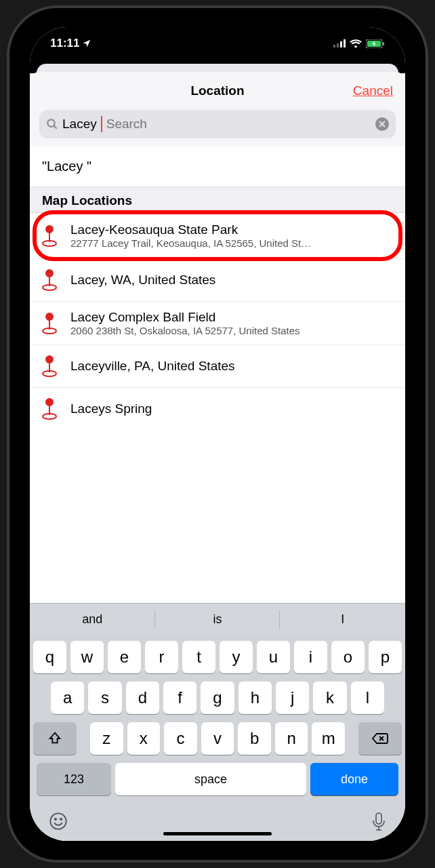 The width and height of the screenshot is (435, 868). I want to click on search-wrap: Lacey, so click(218, 128).